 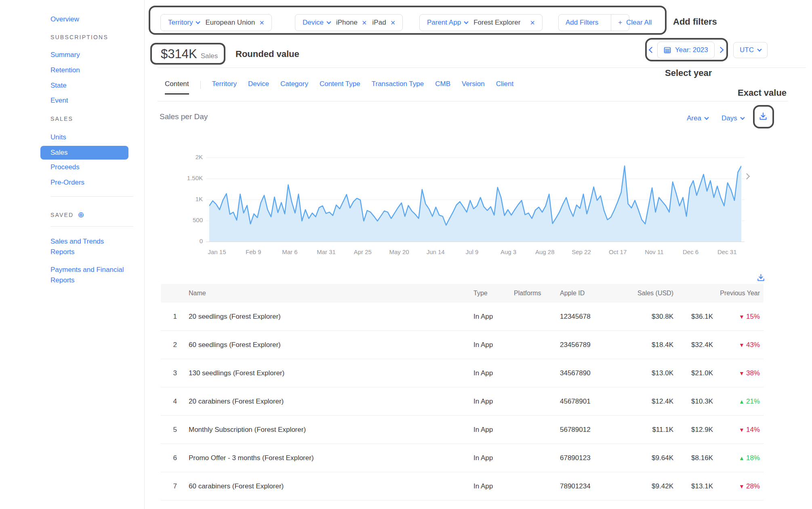 I want to click on kpi-unit-label: Sales, so click(x=209, y=56).